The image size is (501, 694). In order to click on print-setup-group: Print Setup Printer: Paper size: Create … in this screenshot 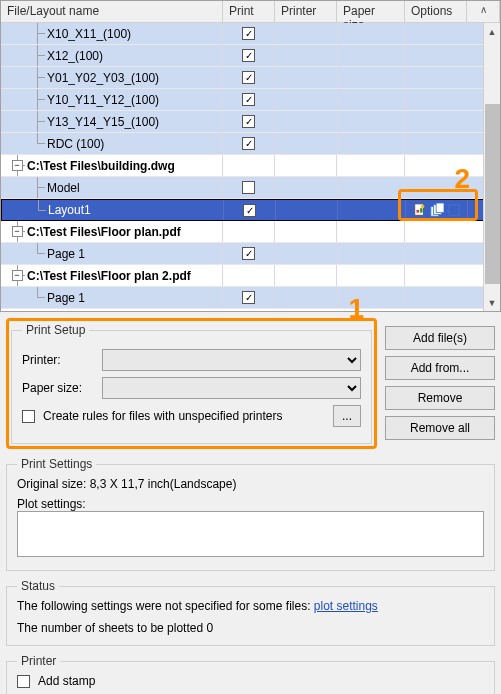, I will do `click(192, 384)`.